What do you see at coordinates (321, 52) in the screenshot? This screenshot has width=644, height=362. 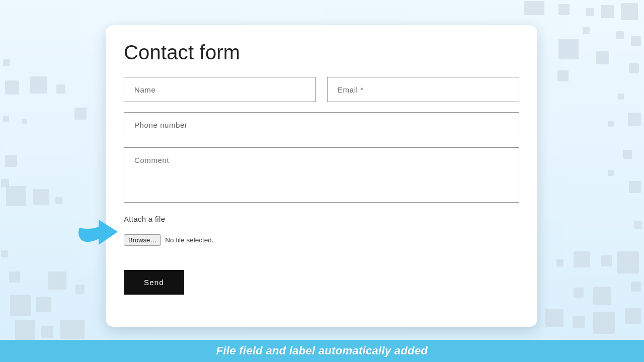 I see `form-title: Contact form` at bounding box center [321, 52].